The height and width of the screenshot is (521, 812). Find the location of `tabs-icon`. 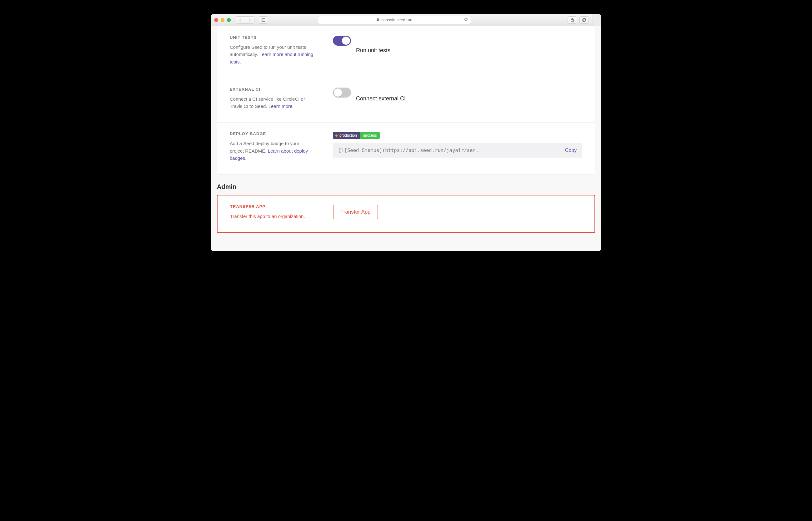

tabs-icon is located at coordinates (584, 20).